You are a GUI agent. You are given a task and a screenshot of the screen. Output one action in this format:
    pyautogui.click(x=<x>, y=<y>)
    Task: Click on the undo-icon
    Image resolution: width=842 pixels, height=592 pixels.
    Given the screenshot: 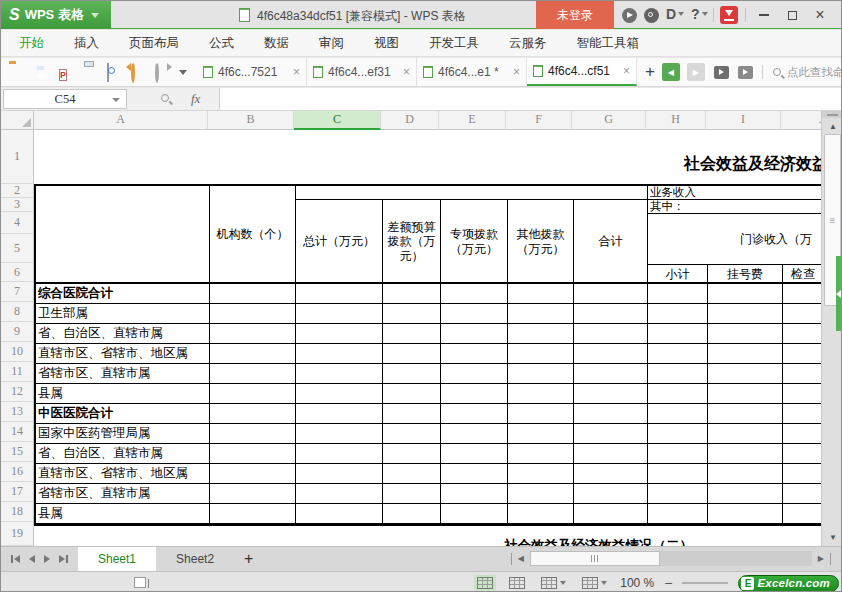 What is the action you would take?
    pyautogui.click(x=137, y=72)
    